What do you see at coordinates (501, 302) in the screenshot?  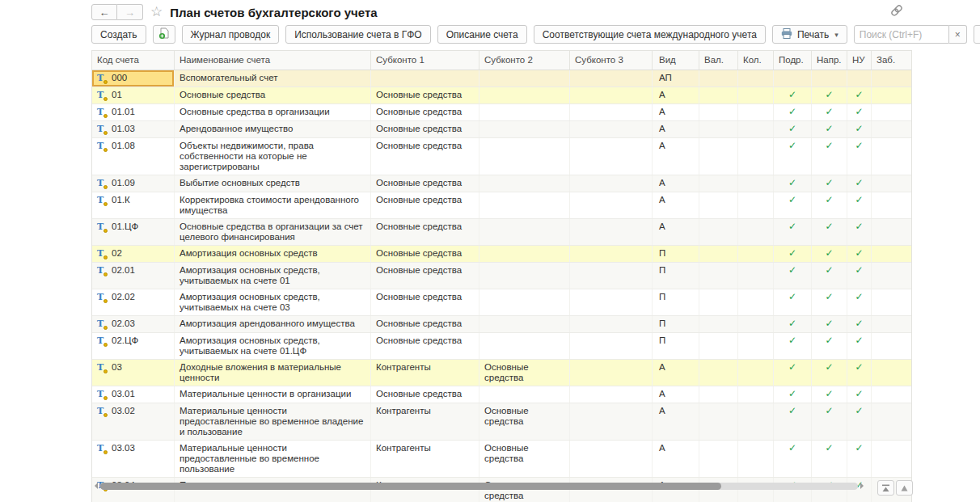 I see `table-row: Т02.02Амортизация основных средств, учит…` at bounding box center [501, 302].